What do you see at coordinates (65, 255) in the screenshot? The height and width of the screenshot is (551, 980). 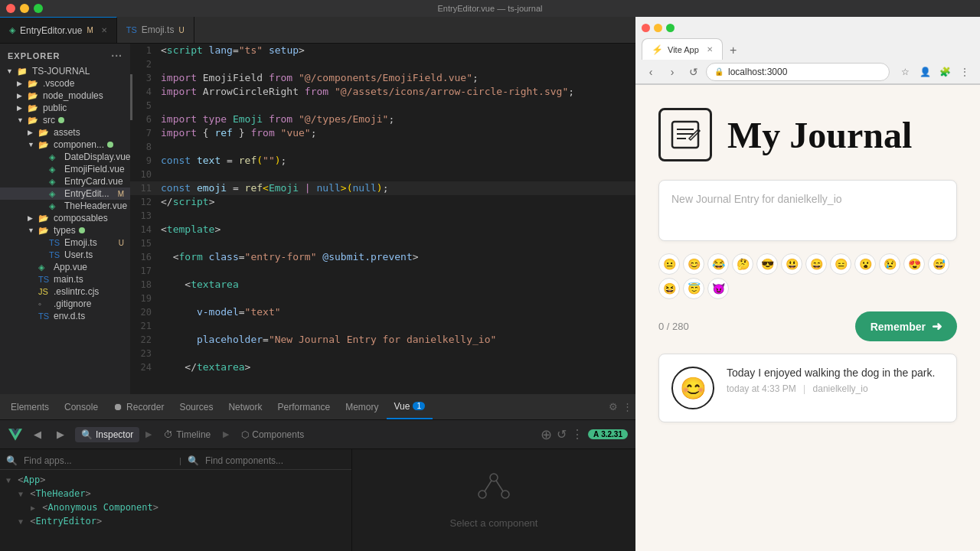 I see `tree-item-user-ts: ▶ TS User.ts` at bounding box center [65, 255].